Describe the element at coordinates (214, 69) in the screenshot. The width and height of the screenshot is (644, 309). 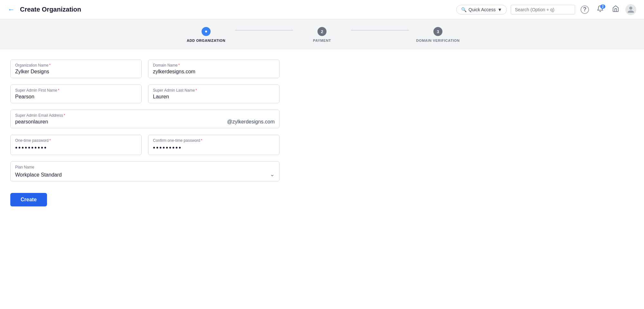
I see `domain-name-field: Domain Name*` at that location.